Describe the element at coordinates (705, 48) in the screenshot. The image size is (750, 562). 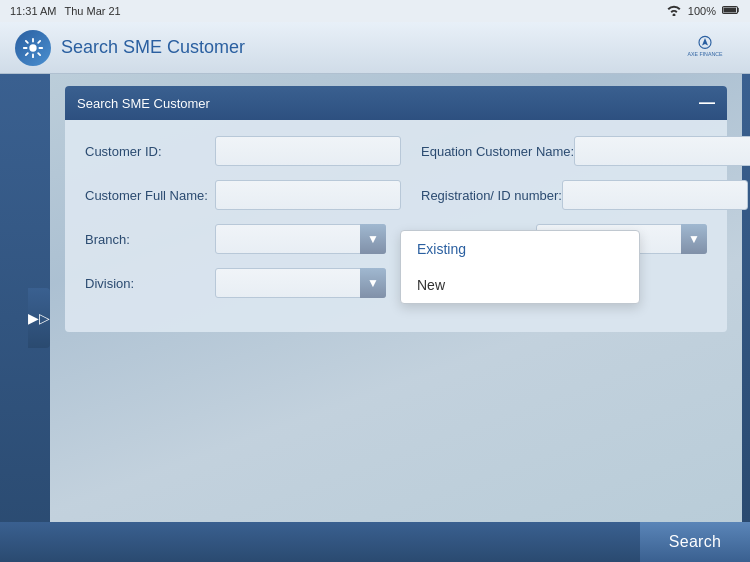
I see `brand-logo: AXE FINANCE` at that location.